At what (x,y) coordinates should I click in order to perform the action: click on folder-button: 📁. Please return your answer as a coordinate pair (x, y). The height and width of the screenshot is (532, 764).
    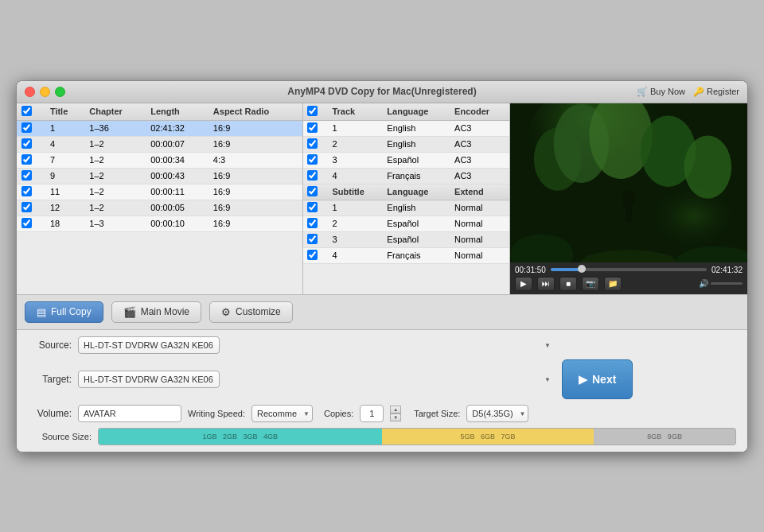
    Looking at the image, I should click on (613, 284).